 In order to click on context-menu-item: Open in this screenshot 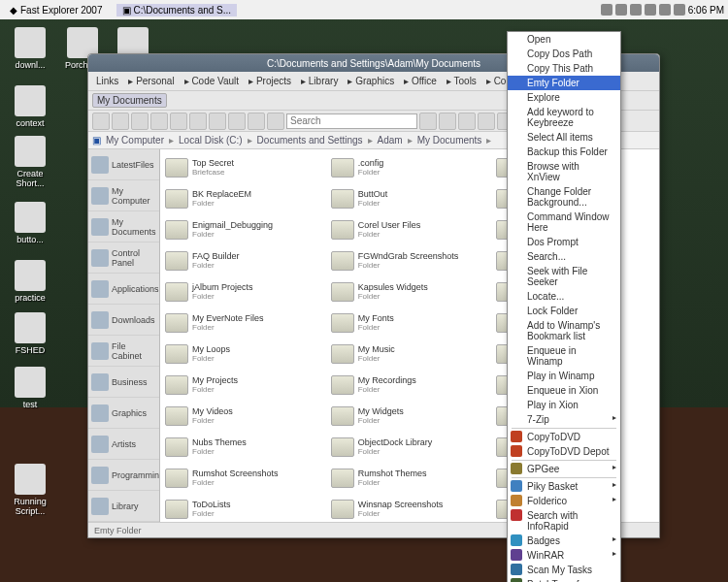, I will do `click(564, 39)`.